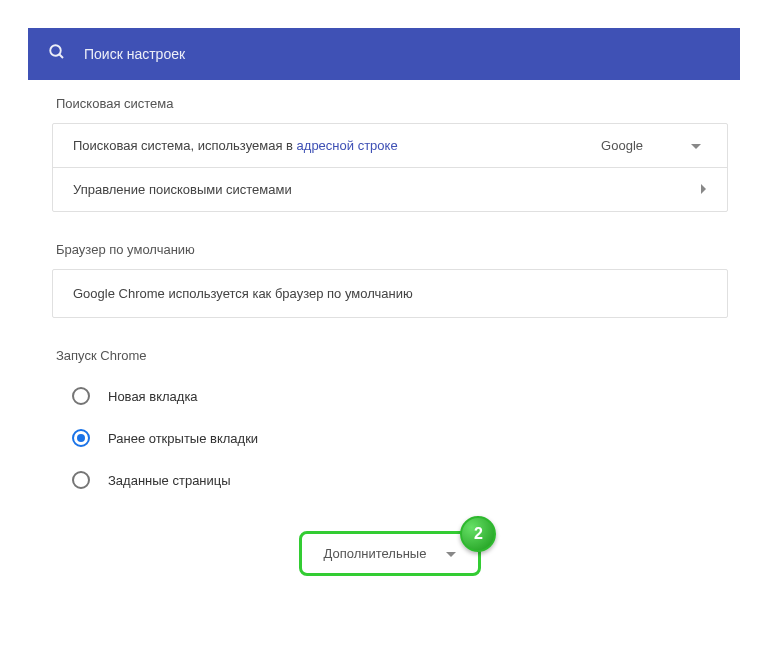 The height and width of the screenshot is (656, 768). What do you see at coordinates (170, 480) in the screenshot?
I see `radio-label: Заданные страницы` at bounding box center [170, 480].